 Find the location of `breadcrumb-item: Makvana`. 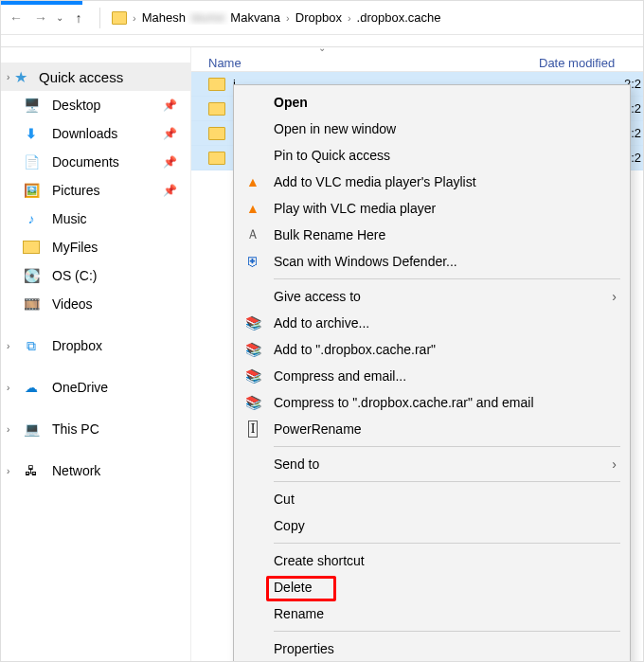

breadcrumb-item: Makvana is located at coordinates (256, 17).